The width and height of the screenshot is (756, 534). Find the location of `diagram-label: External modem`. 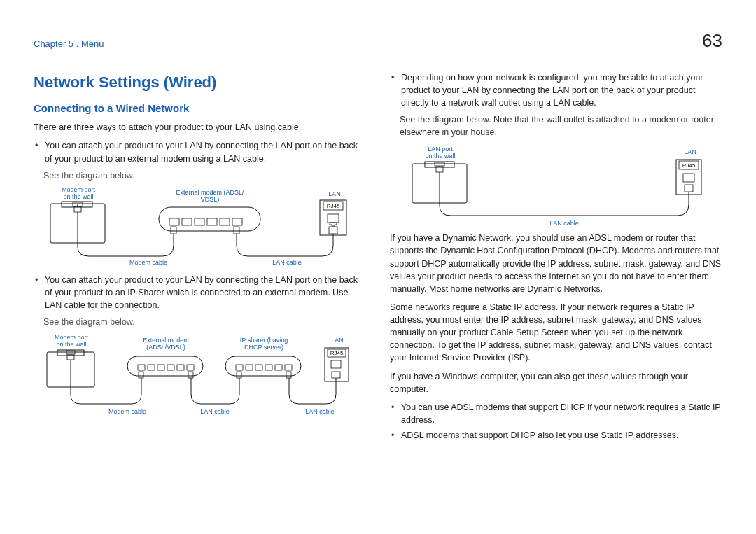

diagram-label: External modem is located at coordinates (166, 340).